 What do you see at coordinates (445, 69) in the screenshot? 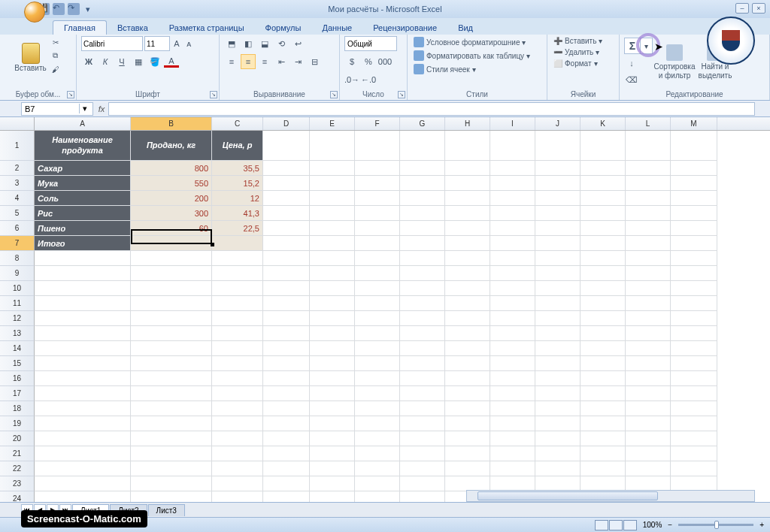
I see `cell-styles-button: Стили ячеек ▾` at bounding box center [445, 69].